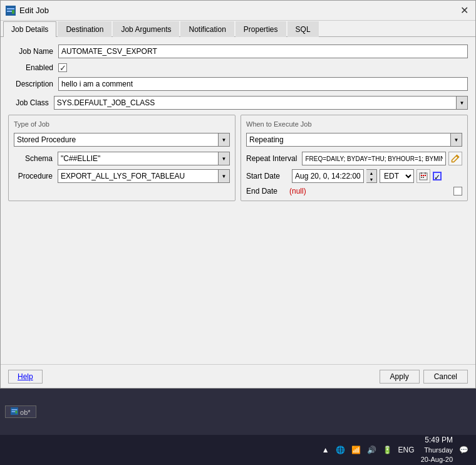 Image resolution: width=476 pixels, height=465 pixels. Describe the element at coordinates (423, 176) in the screenshot. I see `calendar-icon` at that location.